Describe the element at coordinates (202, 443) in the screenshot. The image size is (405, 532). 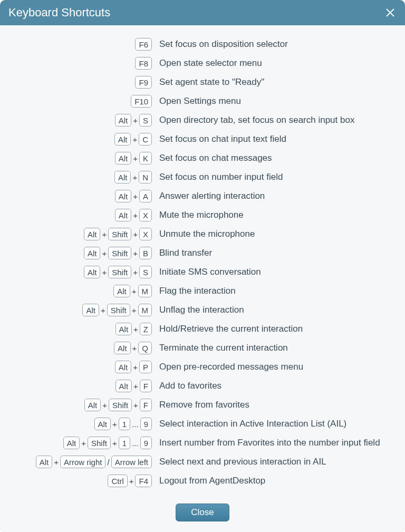
I see `shortcut-row: Alt+Shift+1...9Insert number from Favori…` at that location.